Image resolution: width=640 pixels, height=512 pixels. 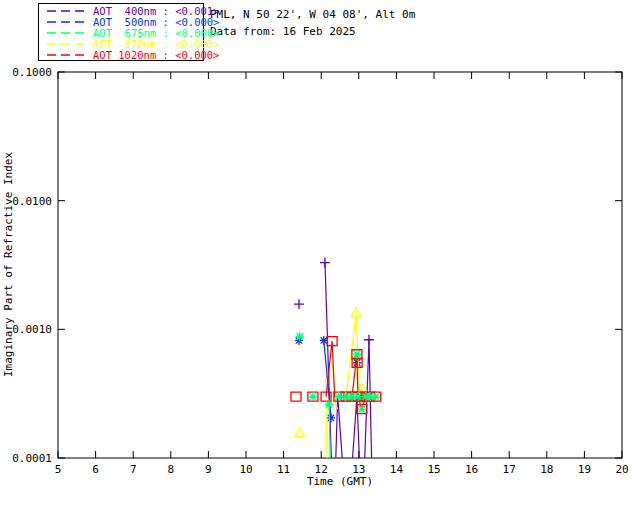 What do you see at coordinates (121, 32) in the screenshot?
I see `legend-item: AOT 675nm : <0.000>` at bounding box center [121, 32].